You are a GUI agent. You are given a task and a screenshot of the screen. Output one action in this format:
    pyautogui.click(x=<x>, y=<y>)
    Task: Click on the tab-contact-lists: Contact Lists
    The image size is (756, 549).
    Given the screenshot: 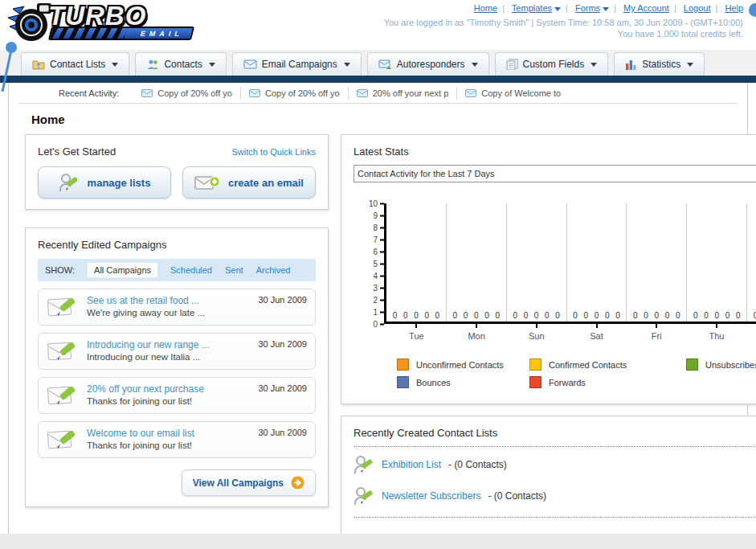 What is the action you would take?
    pyautogui.click(x=76, y=64)
    